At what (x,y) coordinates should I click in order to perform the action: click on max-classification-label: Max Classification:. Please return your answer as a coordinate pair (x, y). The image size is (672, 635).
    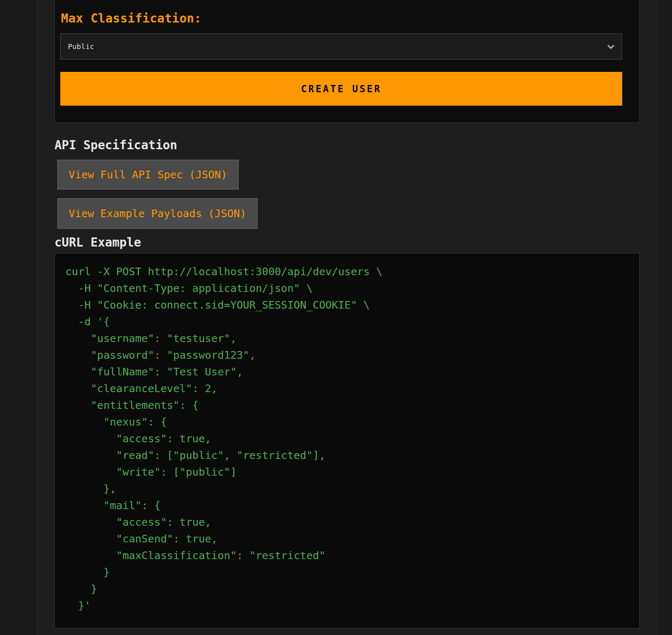
    Looking at the image, I should click on (131, 18).